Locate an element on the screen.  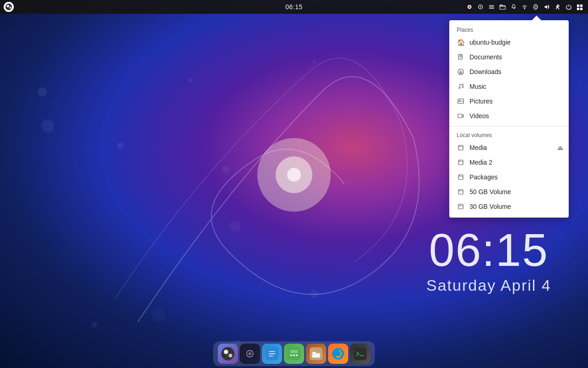
places-section-label: Places is located at coordinates (509, 29).